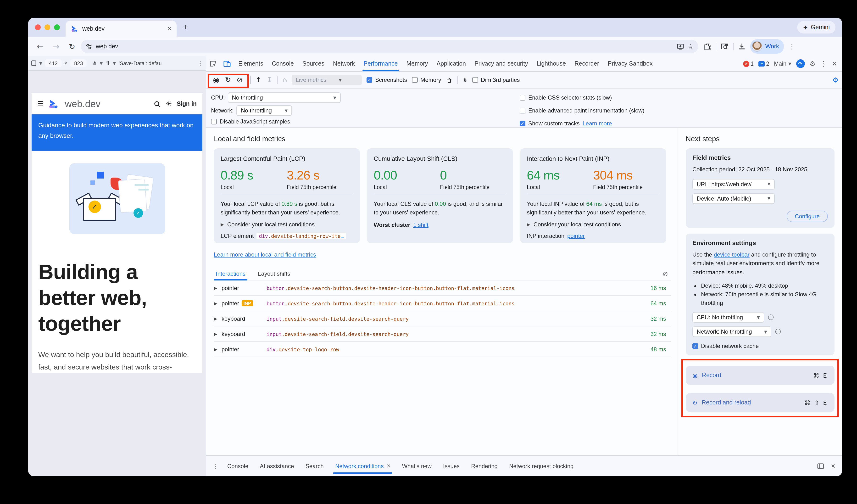  What do you see at coordinates (824, 64) in the screenshot?
I see `devtools-menu-icon: ⋮` at bounding box center [824, 64].